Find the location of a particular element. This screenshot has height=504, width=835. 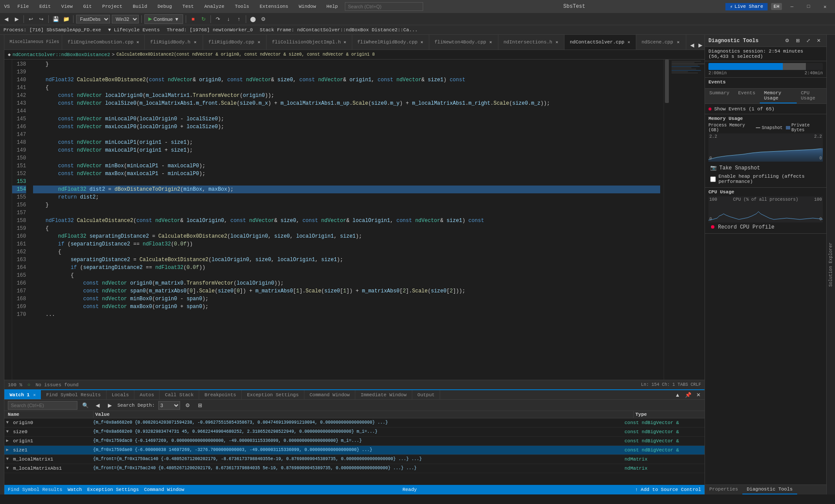

scroll-thumb is located at coordinates (667, 81).